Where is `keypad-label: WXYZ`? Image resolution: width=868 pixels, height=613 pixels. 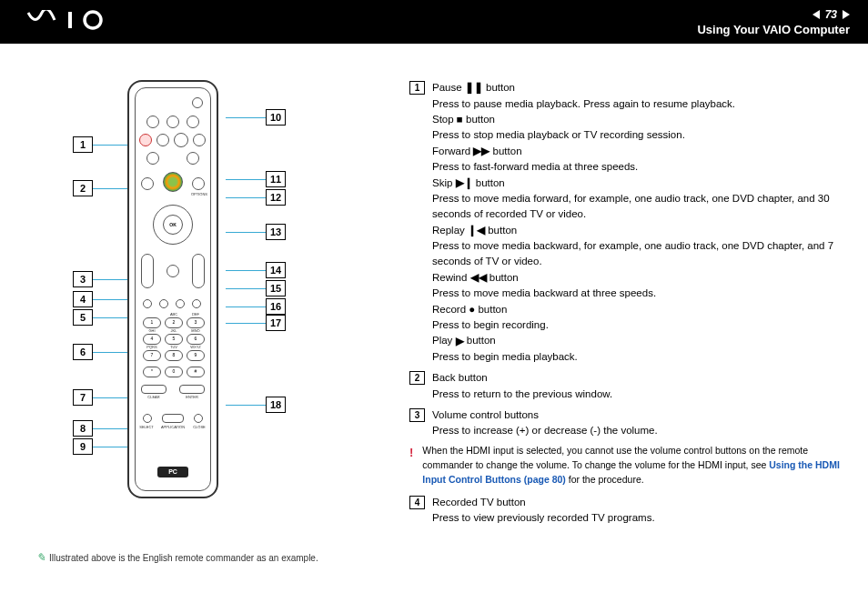
keypad-label: WXYZ is located at coordinates (196, 347).